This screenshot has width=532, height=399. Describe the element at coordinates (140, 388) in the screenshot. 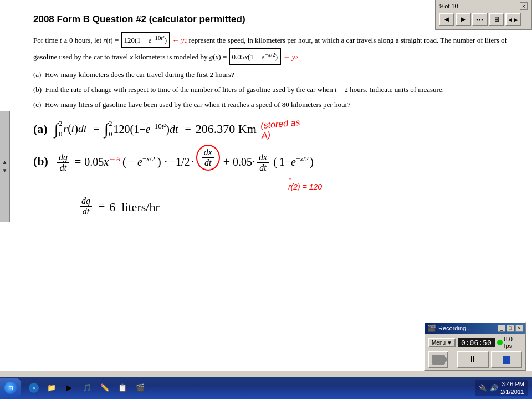

I see `taskbar-app5: 🎬` at that location.